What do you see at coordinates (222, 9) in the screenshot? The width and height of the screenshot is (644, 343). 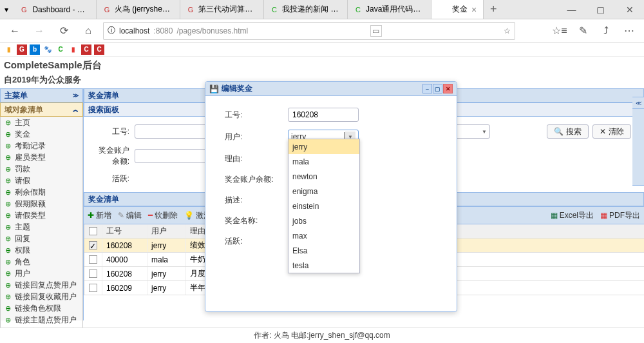 I see `browser-tab: G第三代动词算子式代码` at bounding box center [222, 9].